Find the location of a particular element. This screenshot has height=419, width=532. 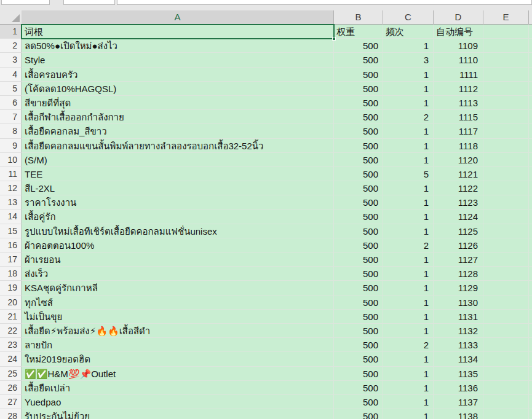

cell-f22 is located at coordinates (530, 331).